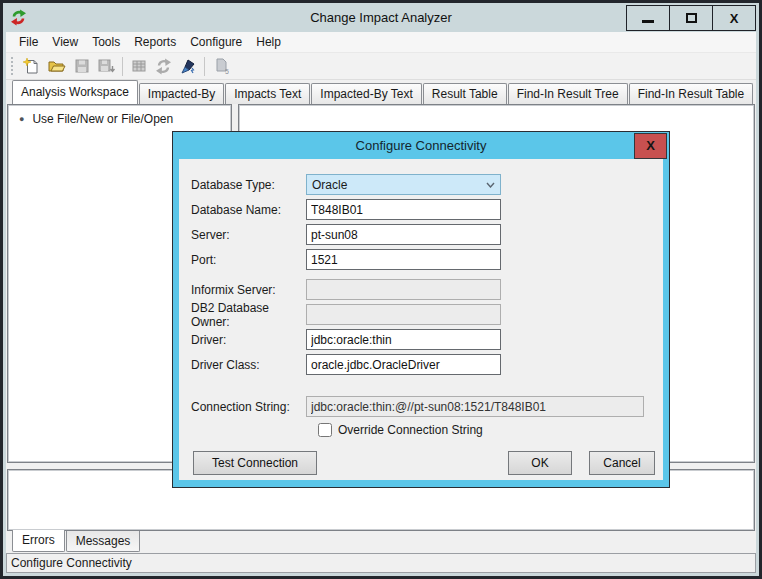 The width and height of the screenshot is (762, 579). Describe the element at coordinates (404, 260) in the screenshot. I see `port-input` at that location.